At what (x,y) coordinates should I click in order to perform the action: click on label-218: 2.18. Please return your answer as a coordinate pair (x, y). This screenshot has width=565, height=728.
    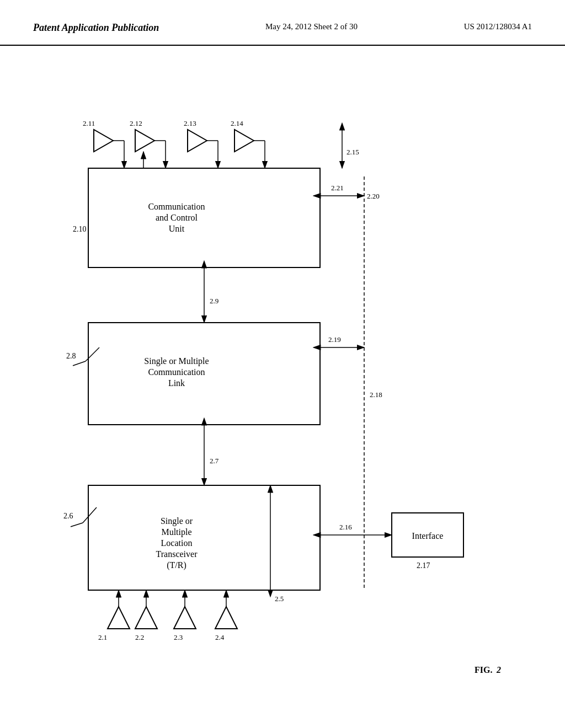
    Looking at the image, I should click on (376, 395).